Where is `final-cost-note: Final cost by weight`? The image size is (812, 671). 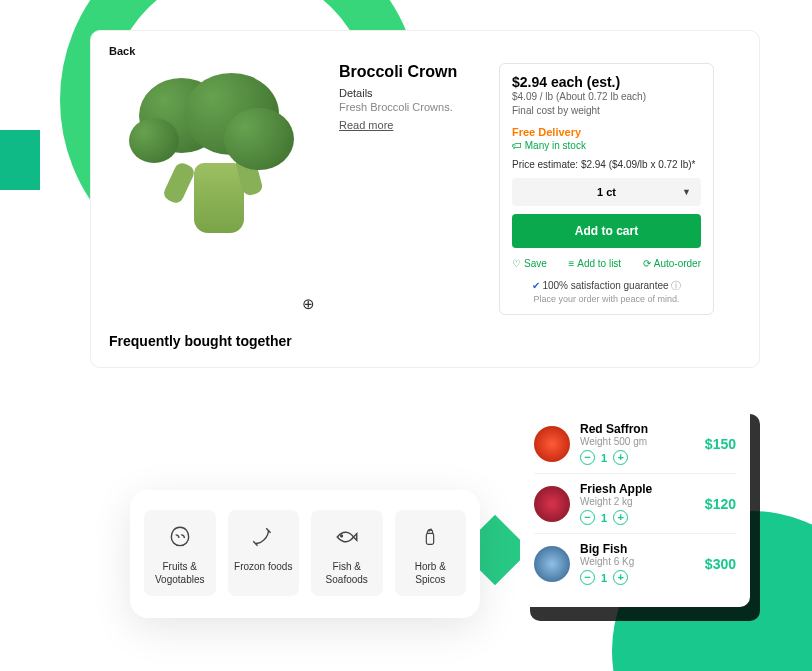 final-cost-note: Final cost by weight is located at coordinates (606, 111).